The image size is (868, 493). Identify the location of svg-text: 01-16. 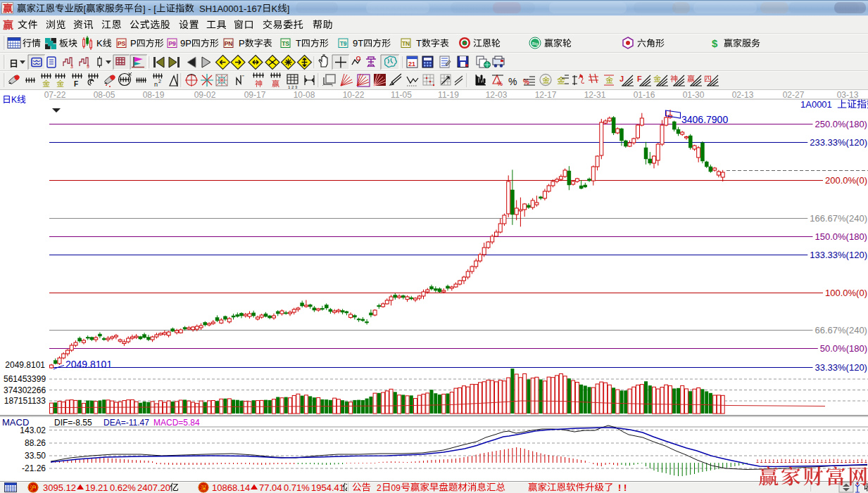
(645, 95).